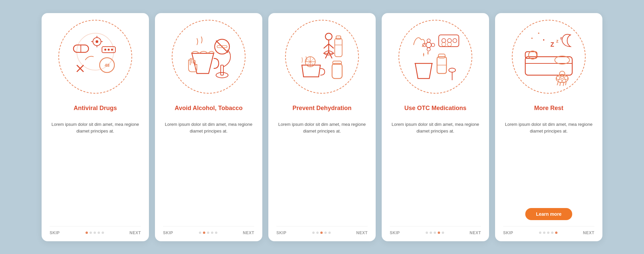 This screenshot has width=644, height=254. What do you see at coordinates (549, 214) in the screenshot?
I see `learn-more-button: Learn more` at bounding box center [549, 214].